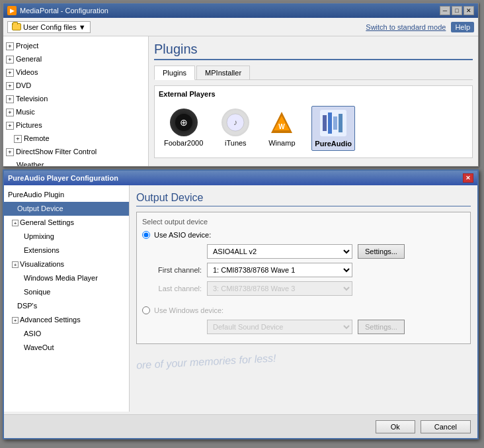  I want to click on player-pureaudio: PureAudio, so click(333, 128).